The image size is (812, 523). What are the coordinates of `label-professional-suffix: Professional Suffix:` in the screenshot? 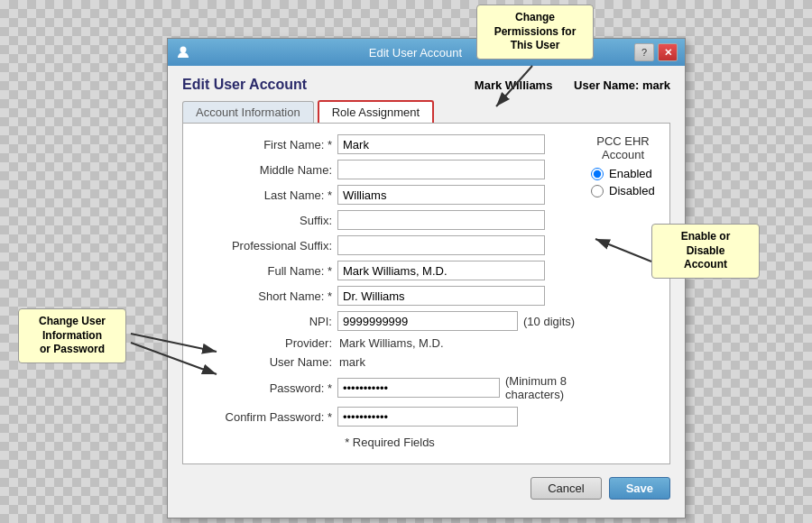 It's located at (267, 245).